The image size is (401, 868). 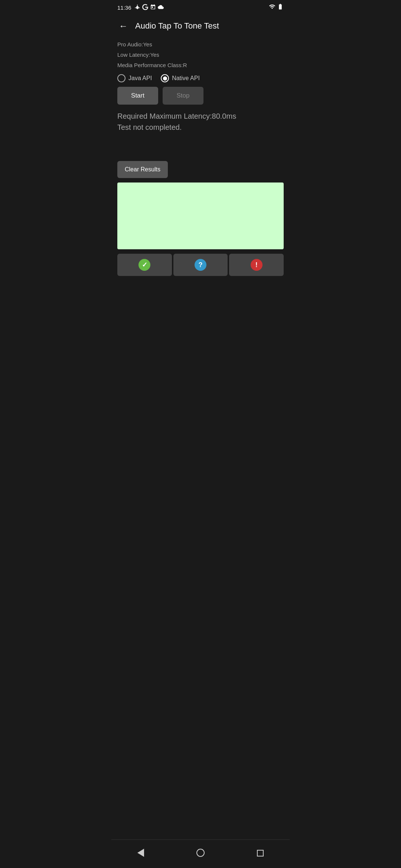 What do you see at coordinates (200, 7) in the screenshot?
I see `status-bar: 11:36` at bounding box center [200, 7].